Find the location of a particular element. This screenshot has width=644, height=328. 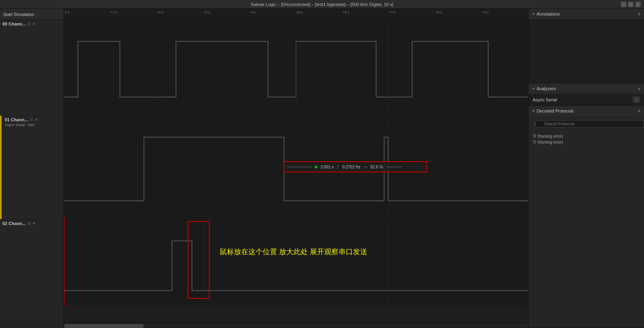

tick-9s: +9 s is located at coordinates (485, 12).